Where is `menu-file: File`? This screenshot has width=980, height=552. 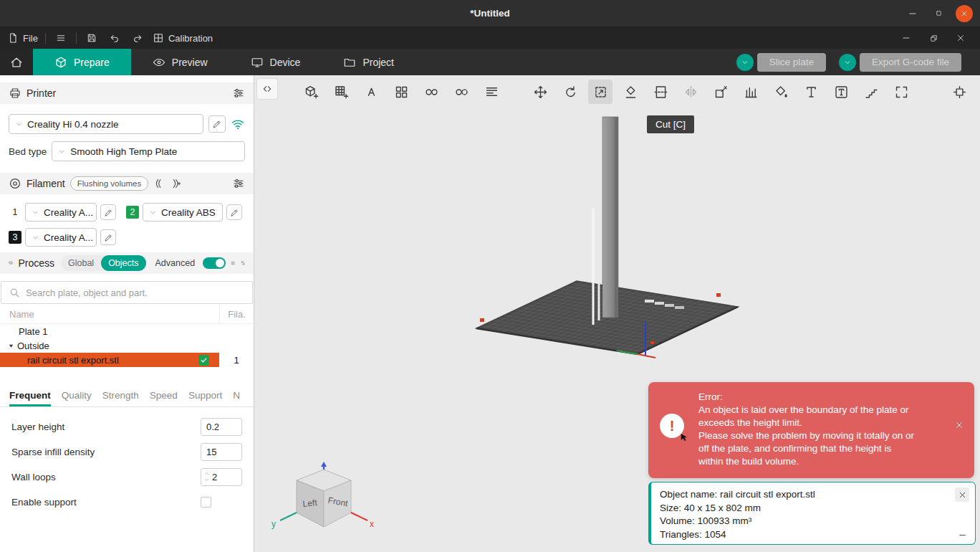 menu-file: File is located at coordinates (23, 38).